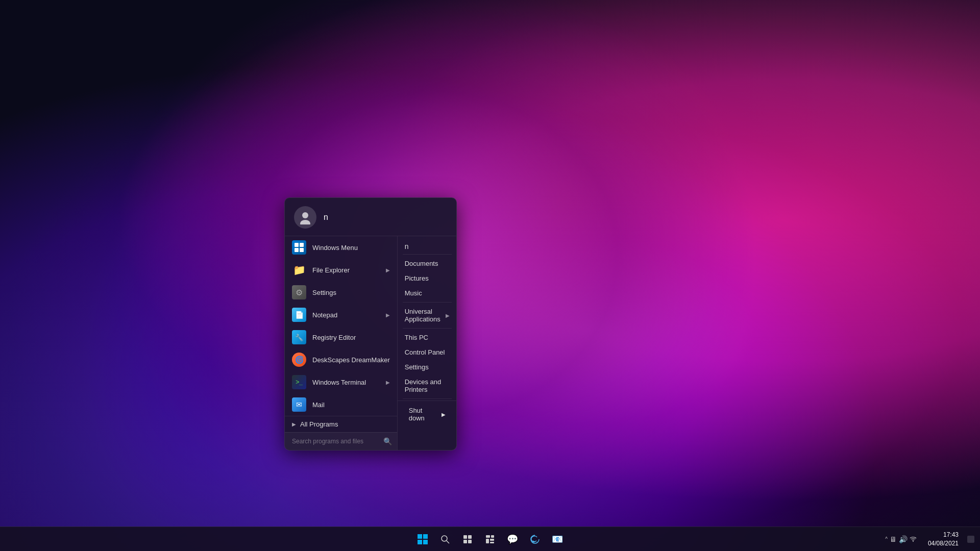  Describe the element at coordinates (371, 324) in the screenshot. I see `start-menu: n Windows Menu 📁 File Exp` at that location.